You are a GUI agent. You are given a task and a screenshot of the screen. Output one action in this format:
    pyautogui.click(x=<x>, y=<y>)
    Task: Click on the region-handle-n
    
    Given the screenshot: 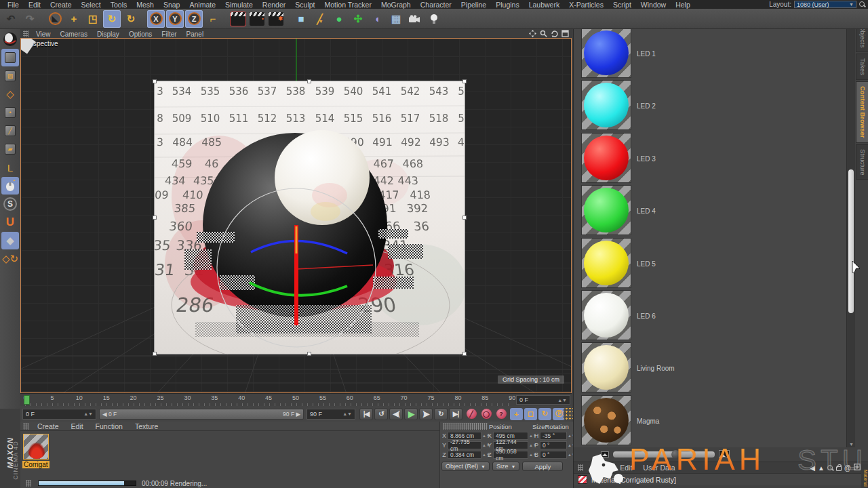 What is the action you would take?
    pyautogui.click(x=309, y=81)
    